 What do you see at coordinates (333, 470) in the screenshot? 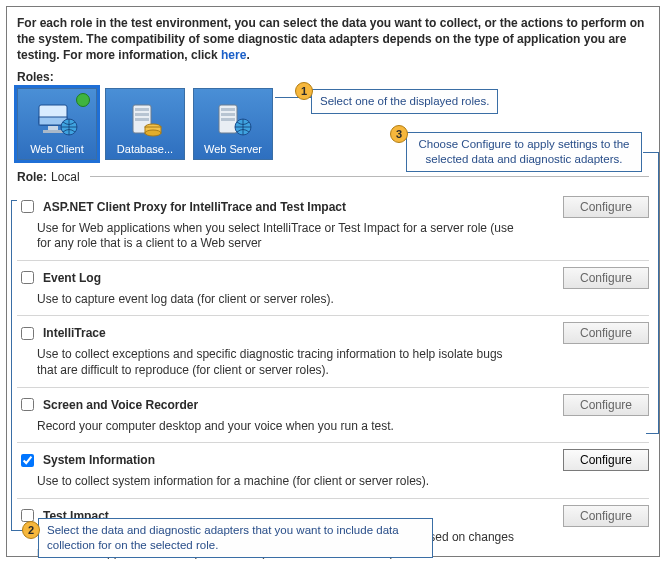
I see `adapter-system-info: System Information Configure Use to coll…` at bounding box center [333, 470].